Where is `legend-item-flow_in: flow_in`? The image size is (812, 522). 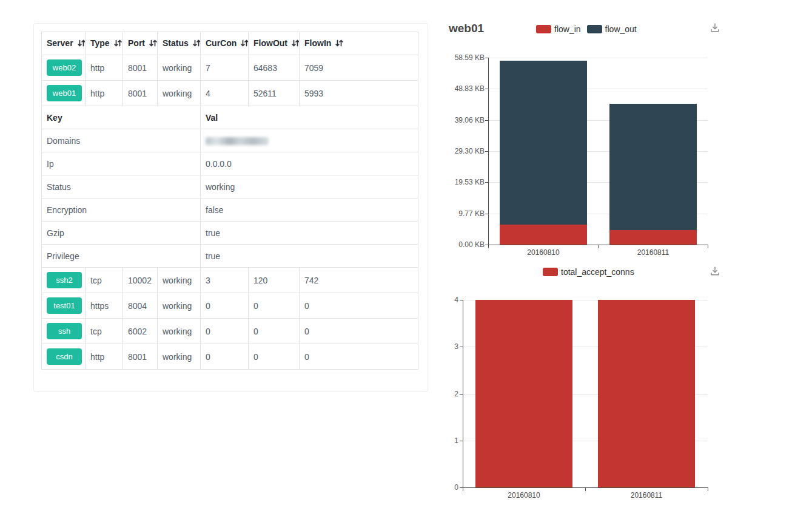 legend-item-flow_in: flow_in is located at coordinates (559, 29).